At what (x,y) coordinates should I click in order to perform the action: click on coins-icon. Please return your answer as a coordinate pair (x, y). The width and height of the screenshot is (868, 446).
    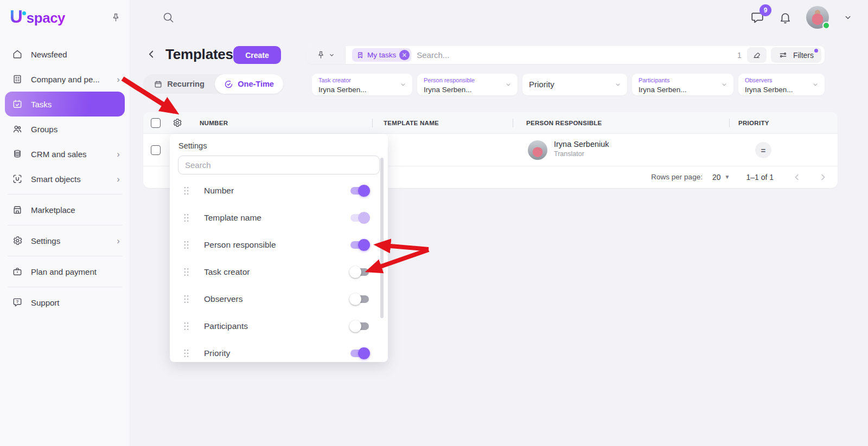
    Looking at the image, I should click on (17, 154).